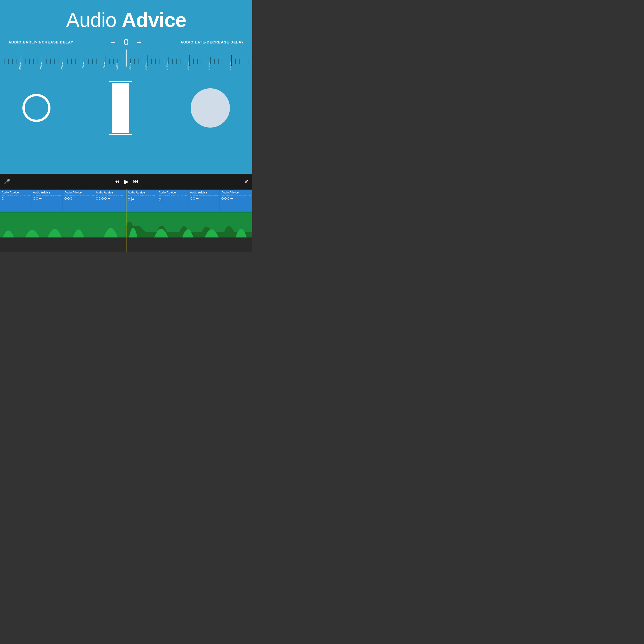  What do you see at coordinates (104, 66) in the screenshot?
I see `svg-text: -100ms` at bounding box center [104, 66].